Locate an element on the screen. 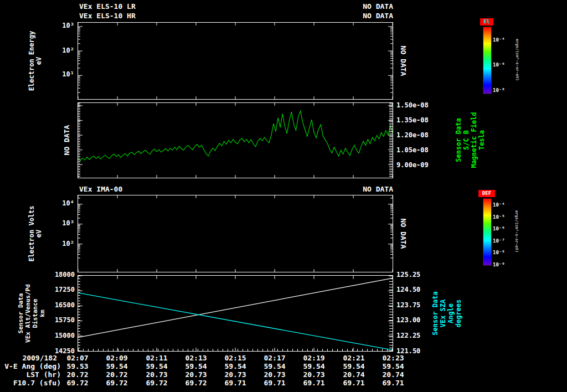 Image resolution: width=567 pixels, height=392 pixels. els-colorbar-title: El is located at coordinates (487, 22).